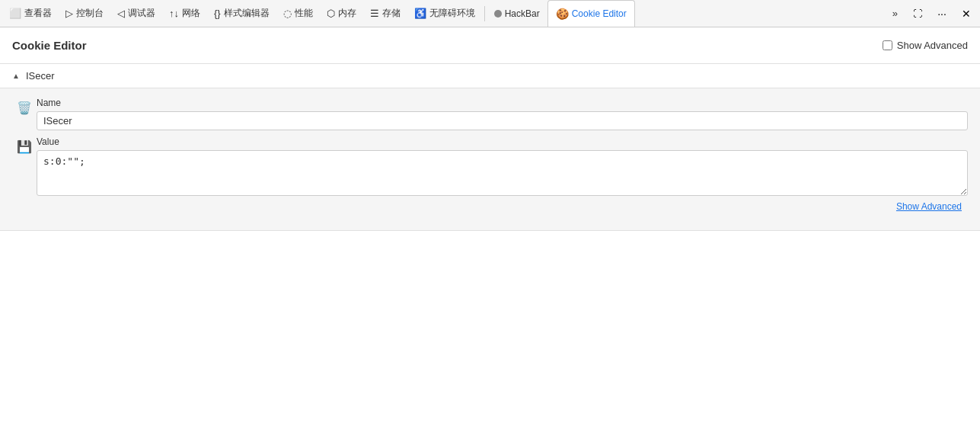 Image resolution: width=980 pixels, height=439 pixels. I want to click on close-icon: ✕, so click(966, 14).